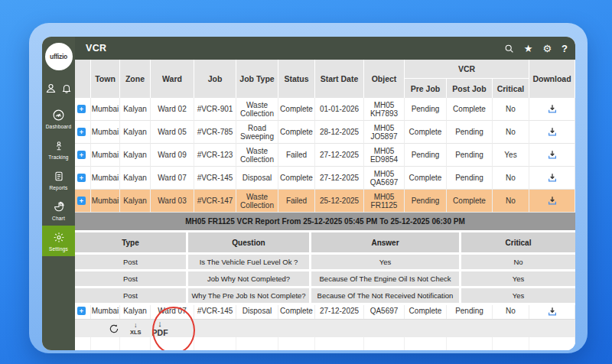 The width and height of the screenshot is (612, 364). I want to click on cell-pre-job: Complete, so click(425, 178).